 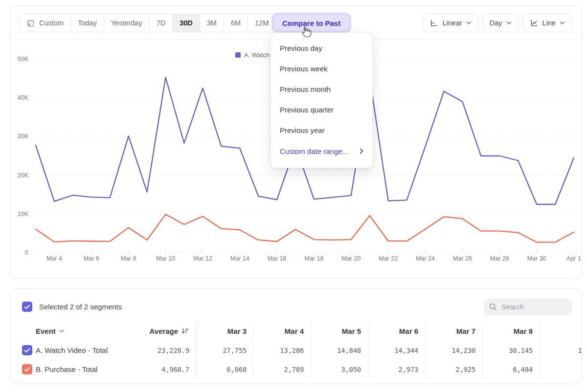 I want to click on range-button-label: Custom, so click(x=51, y=23).